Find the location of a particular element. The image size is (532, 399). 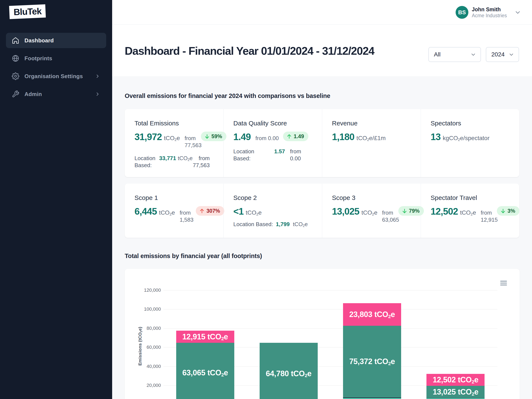

kpi-title: Revenue is located at coordinates (376, 123).